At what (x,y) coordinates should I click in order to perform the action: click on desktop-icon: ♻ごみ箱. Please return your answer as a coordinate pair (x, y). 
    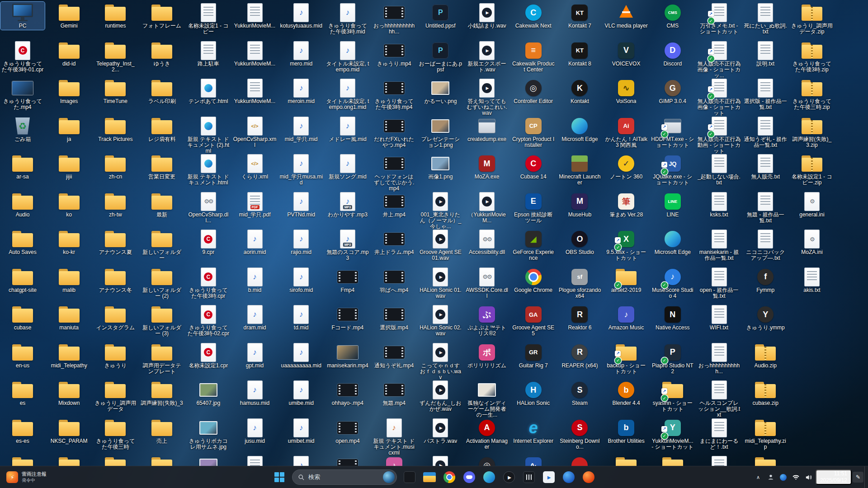
    Looking at the image, I should click on (23, 129).